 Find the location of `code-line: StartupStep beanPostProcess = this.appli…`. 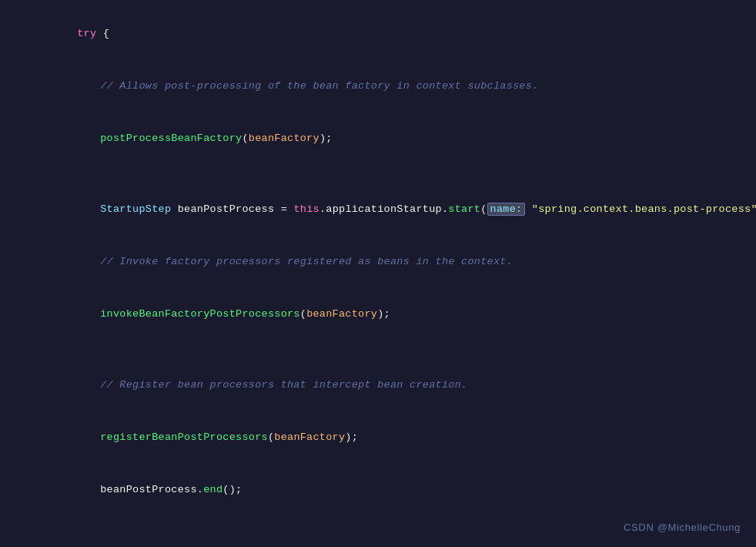

code-line: StartupStep beanPostProcess = this.appli… is located at coordinates (378, 210).